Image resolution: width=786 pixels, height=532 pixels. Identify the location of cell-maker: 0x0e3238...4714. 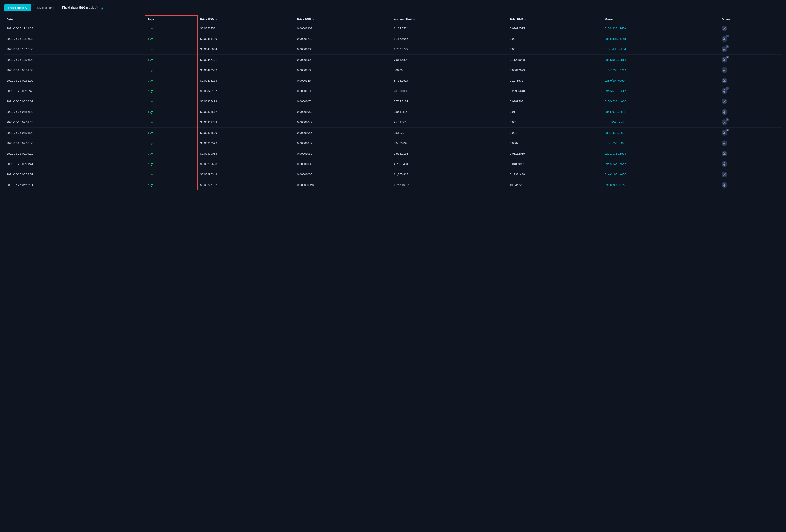
(661, 70).